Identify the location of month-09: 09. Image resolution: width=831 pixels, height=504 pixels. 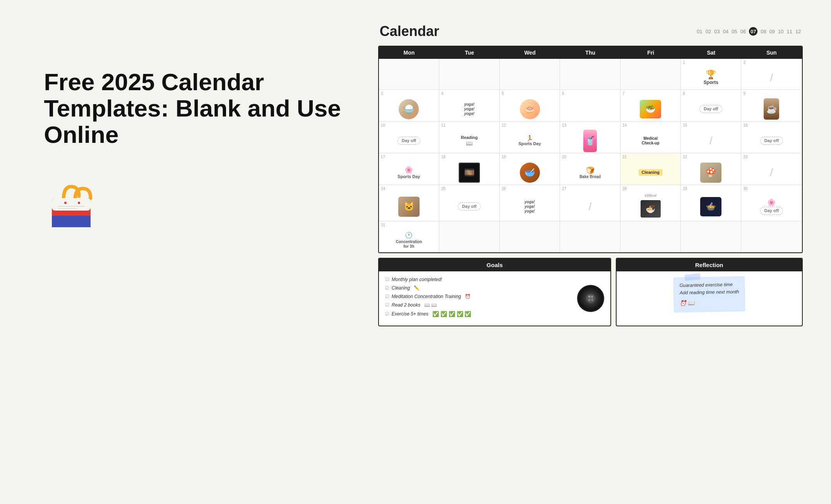
(772, 32).